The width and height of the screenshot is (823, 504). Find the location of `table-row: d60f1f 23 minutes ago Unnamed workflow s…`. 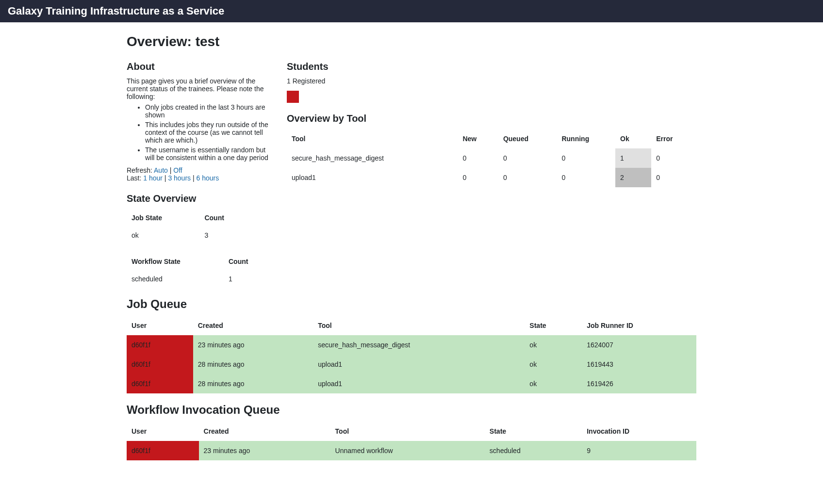

table-row: d60f1f 23 minutes ago Unnamed workflow s… is located at coordinates (412, 451).